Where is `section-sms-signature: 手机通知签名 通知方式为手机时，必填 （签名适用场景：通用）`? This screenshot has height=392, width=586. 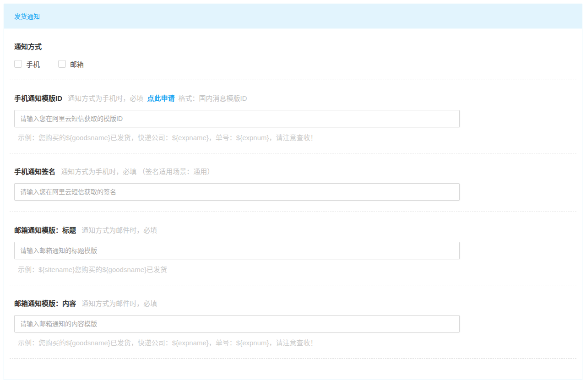
section-sms-signature: 手机通知签名 通知方式为手机时，必填 （签名适用场景：通用） is located at coordinates (293, 177).